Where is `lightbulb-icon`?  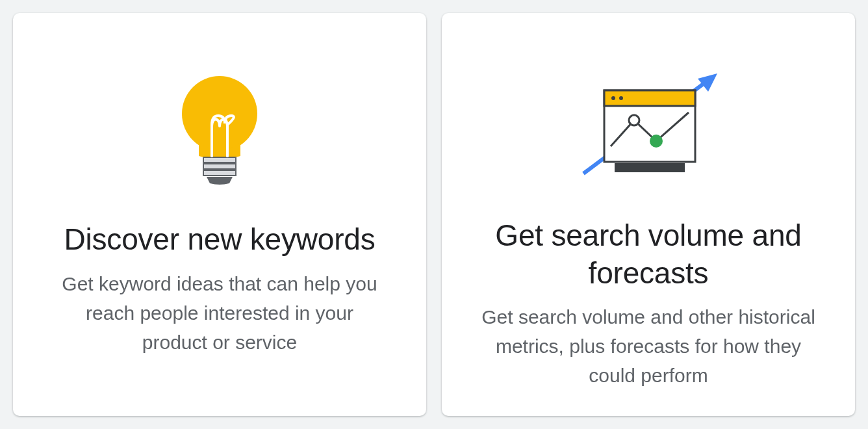 lightbulb-icon is located at coordinates (220, 130).